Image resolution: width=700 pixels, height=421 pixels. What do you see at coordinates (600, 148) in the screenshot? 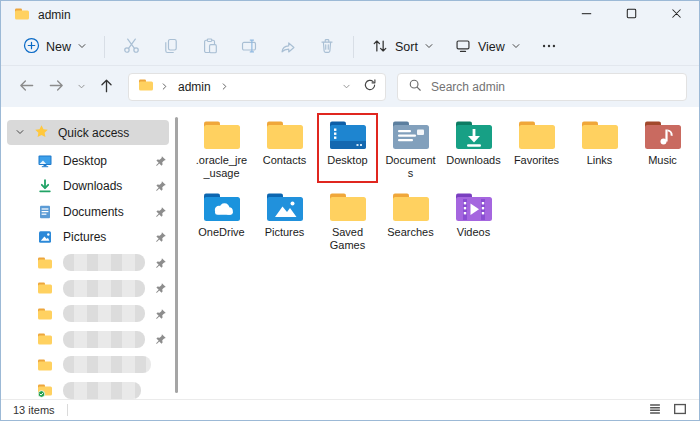
I see `folder-cell: Links` at bounding box center [600, 148].